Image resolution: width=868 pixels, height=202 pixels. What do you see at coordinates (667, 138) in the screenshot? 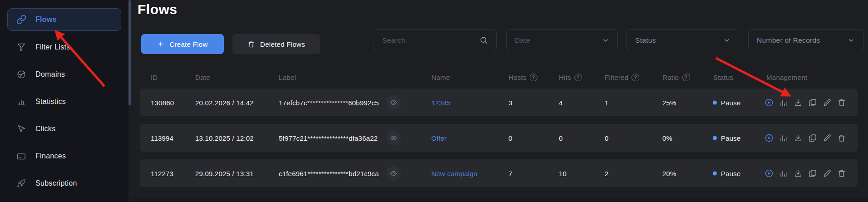
I see `cell-ratio: 0%` at bounding box center [667, 138].